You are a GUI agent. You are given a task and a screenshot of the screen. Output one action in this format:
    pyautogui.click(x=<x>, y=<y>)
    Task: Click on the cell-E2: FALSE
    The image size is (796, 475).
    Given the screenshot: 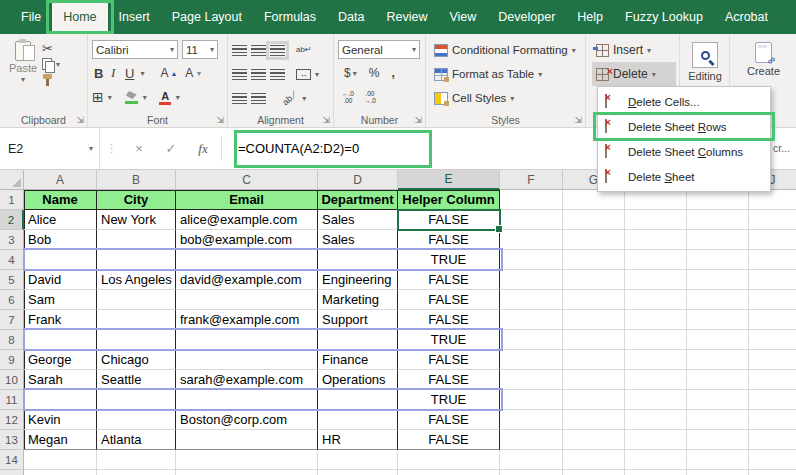 What is the action you would take?
    pyautogui.click(x=449, y=220)
    